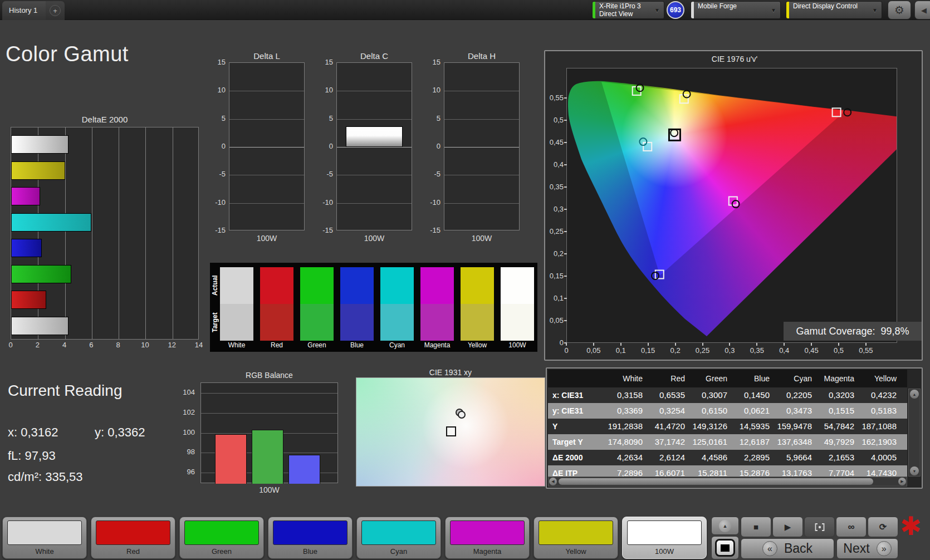 The height and width of the screenshot is (560, 930). I want to click on axis-tick-label: 104, so click(185, 392).